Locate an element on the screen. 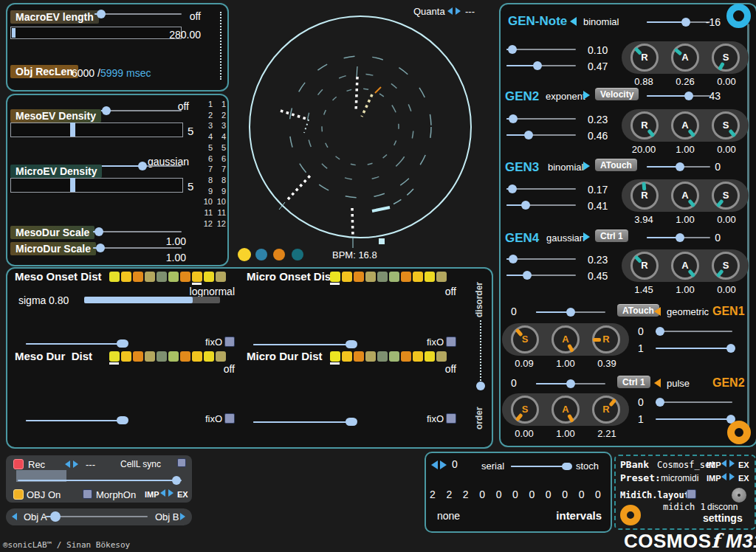 Image resolution: width=756 pixels, height=552 pixels. out-gen2-top-slider is located at coordinates (571, 384).